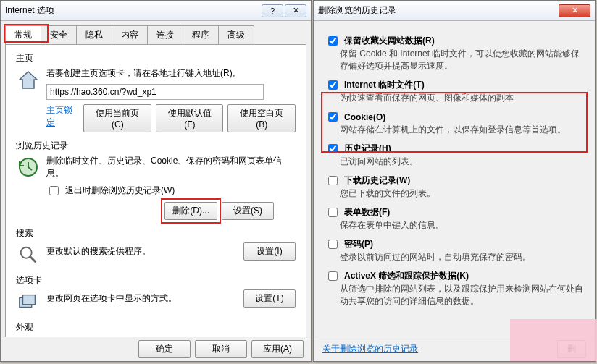 The width and height of the screenshot is (597, 364). Describe the element at coordinates (462, 98) in the screenshot. I see `temp-files-desc: 为快速查看而保存的网页、图像和媒体的副本` at that location.